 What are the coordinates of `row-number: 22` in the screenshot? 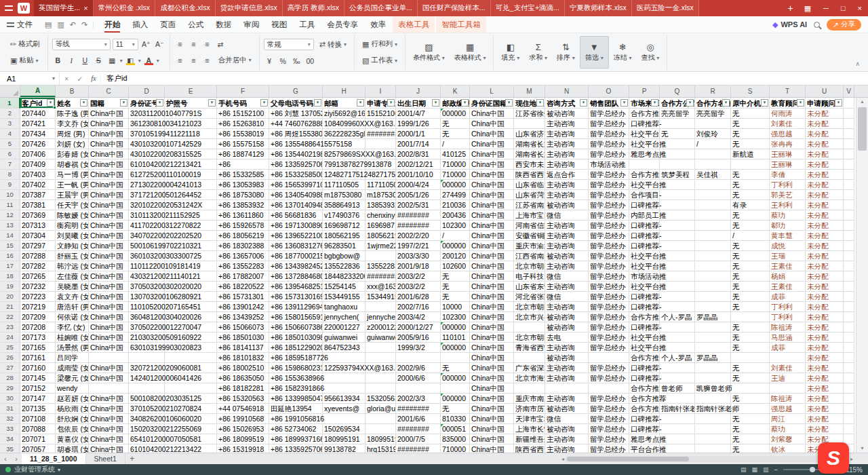 It's located at (10, 318).